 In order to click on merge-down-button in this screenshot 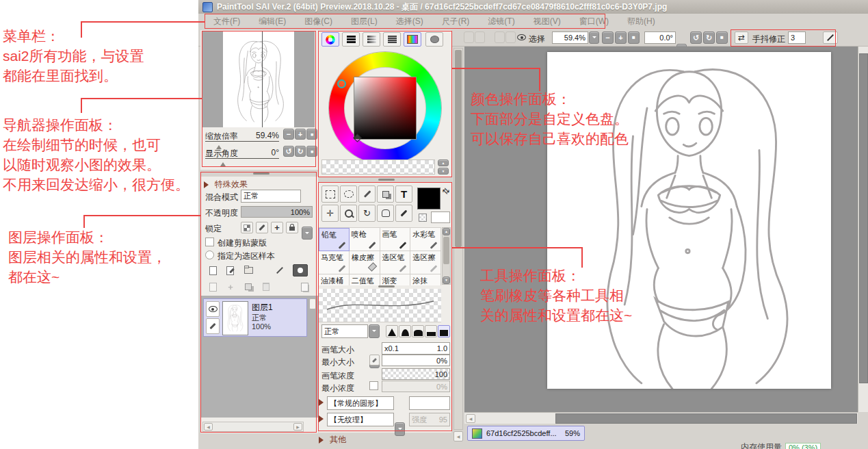, I will do `click(213, 287)`.